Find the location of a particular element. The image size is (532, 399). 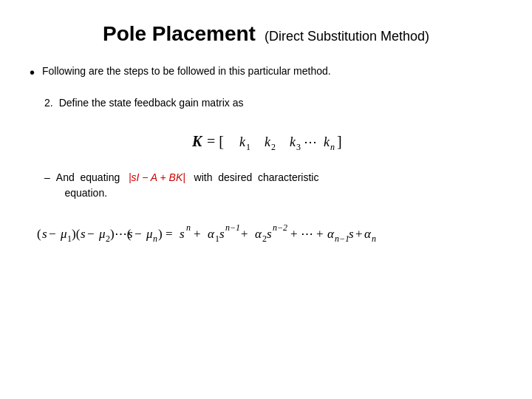

slide-title-main: Pole Placement is located at coordinates (179, 34).